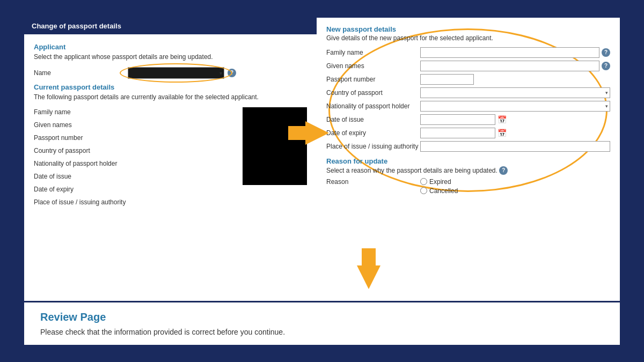 Image resolution: width=644 pixels, height=362 pixels. I want to click on list-item: Family name, so click(136, 112).